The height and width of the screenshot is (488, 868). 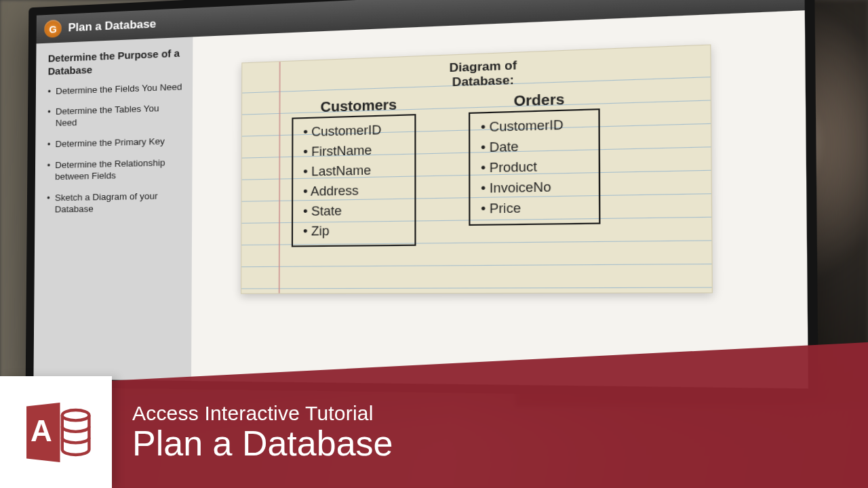 I want to click on sidebar-outline: Determine the Purpose of a Database Dete…, so click(x=113, y=209).